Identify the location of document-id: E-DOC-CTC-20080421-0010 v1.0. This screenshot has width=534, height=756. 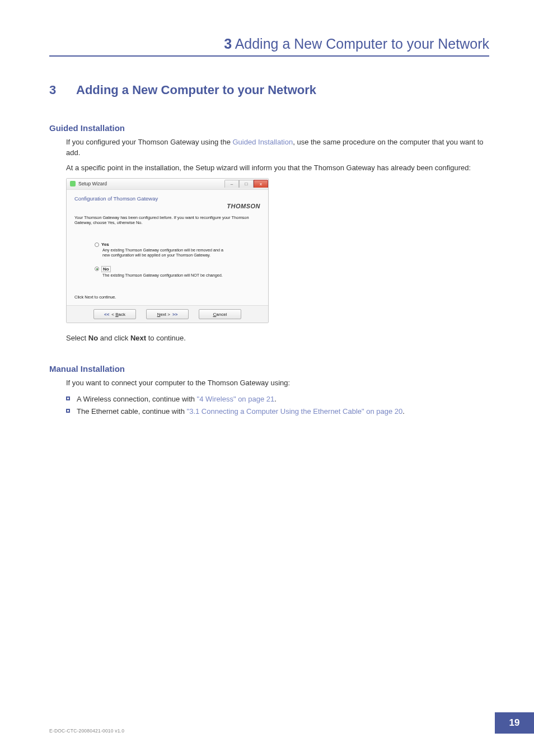
(87, 731).